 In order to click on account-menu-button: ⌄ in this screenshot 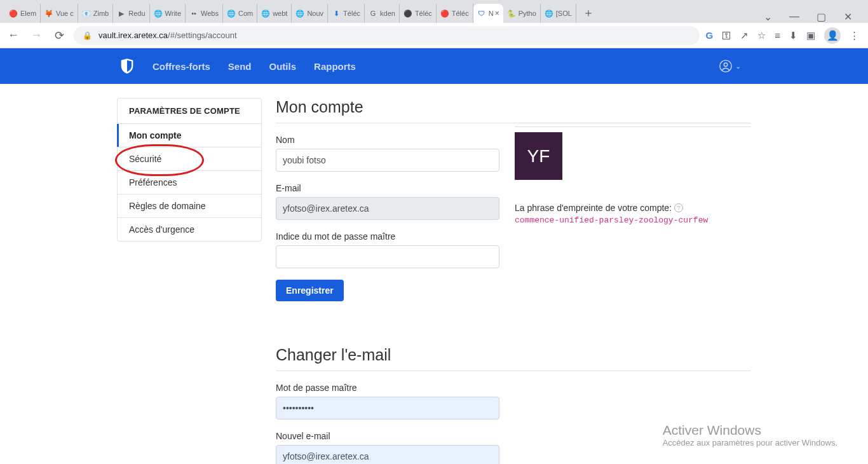, I will do `click(729, 66)`.